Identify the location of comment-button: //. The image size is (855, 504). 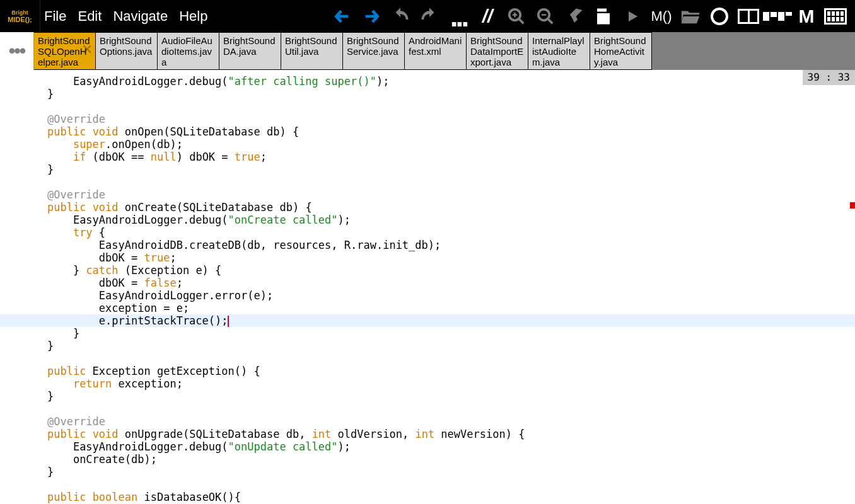
(487, 16).